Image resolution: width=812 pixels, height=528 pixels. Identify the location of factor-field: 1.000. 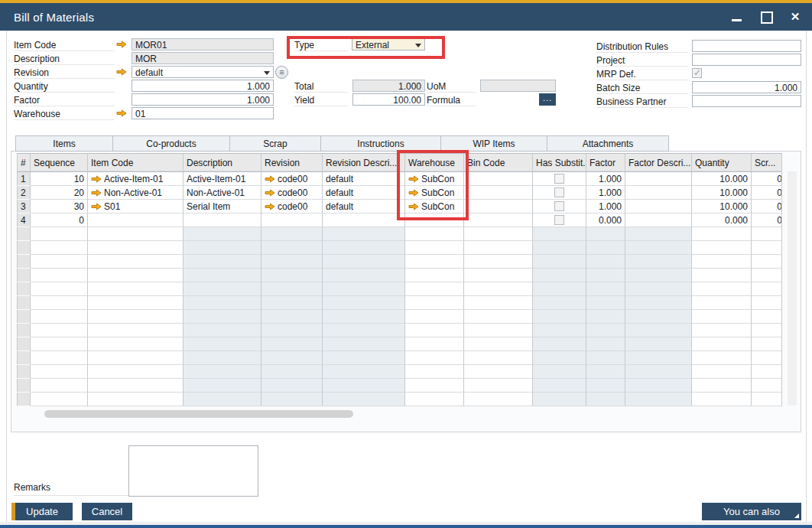
(203, 99).